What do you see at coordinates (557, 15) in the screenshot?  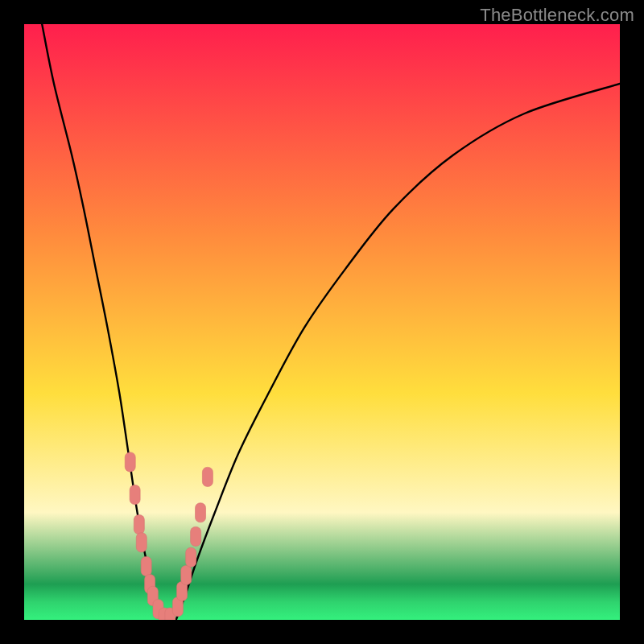 I see `watermark-text: TheBottleneck.com` at bounding box center [557, 15].